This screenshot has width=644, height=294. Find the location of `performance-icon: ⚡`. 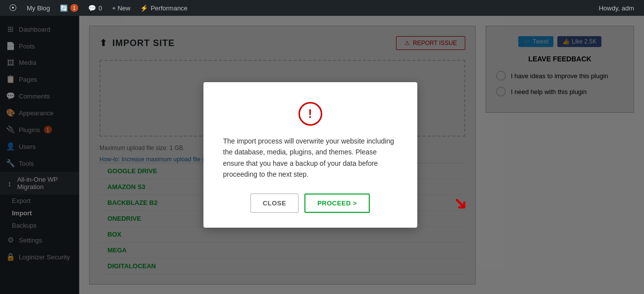

performance-icon: ⚡ is located at coordinates (144, 8).